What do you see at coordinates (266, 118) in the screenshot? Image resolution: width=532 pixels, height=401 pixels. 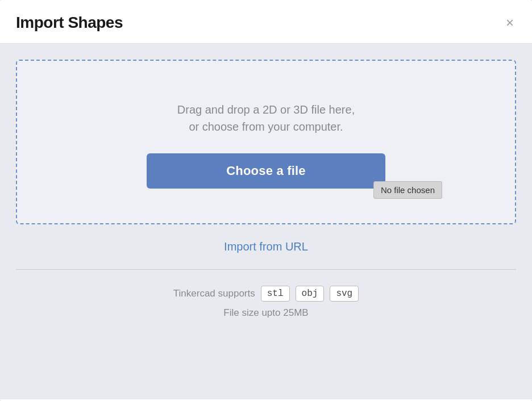 I see `drag-drop-text: Drag and drop a 2D or 3D file here, or c…` at bounding box center [266, 118].